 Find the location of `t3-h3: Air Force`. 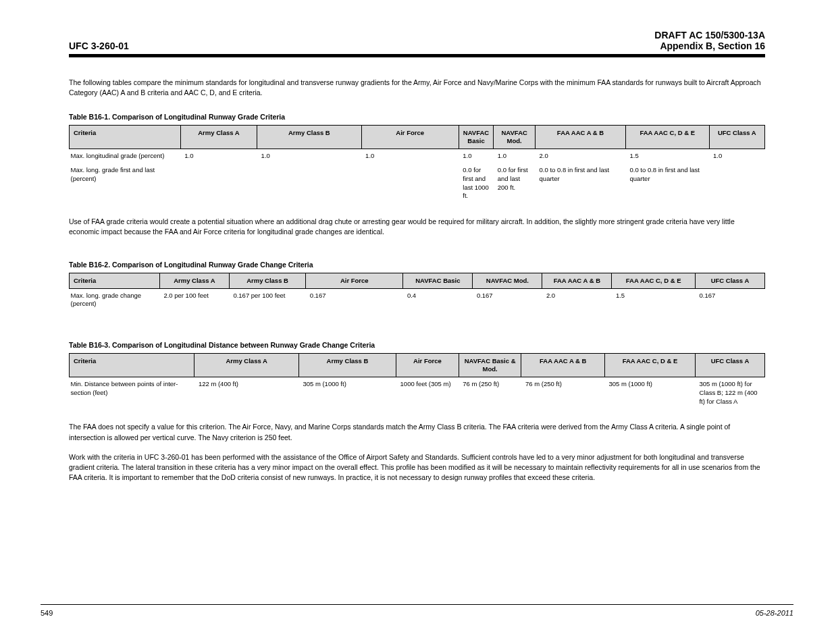

t3-h3: Air Force is located at coordinates (428, 366).